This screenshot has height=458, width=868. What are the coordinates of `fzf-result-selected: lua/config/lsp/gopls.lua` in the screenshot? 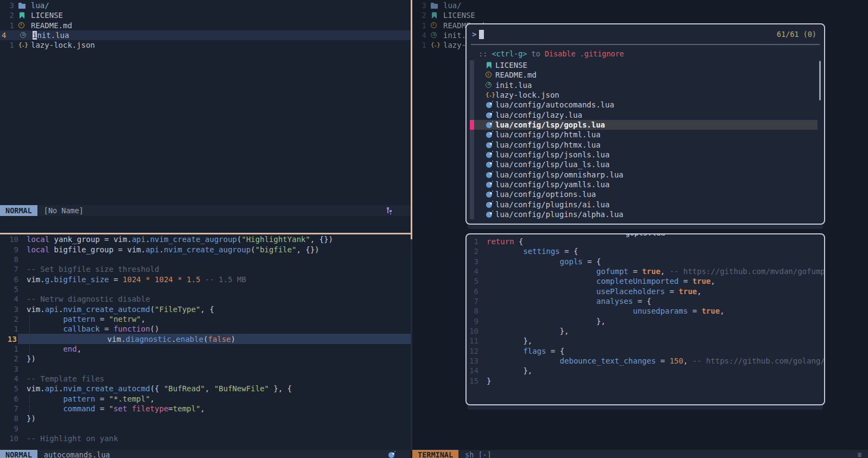 It's located at (646, 125).